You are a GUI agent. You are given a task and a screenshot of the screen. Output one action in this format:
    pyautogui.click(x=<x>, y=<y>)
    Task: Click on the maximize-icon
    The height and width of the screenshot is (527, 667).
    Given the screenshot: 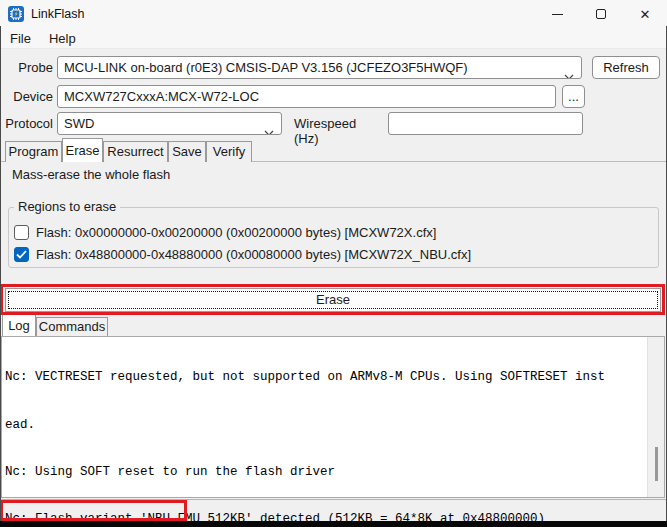 What is the action you would take?
    pyautogui.click(x=601, y=14)
    